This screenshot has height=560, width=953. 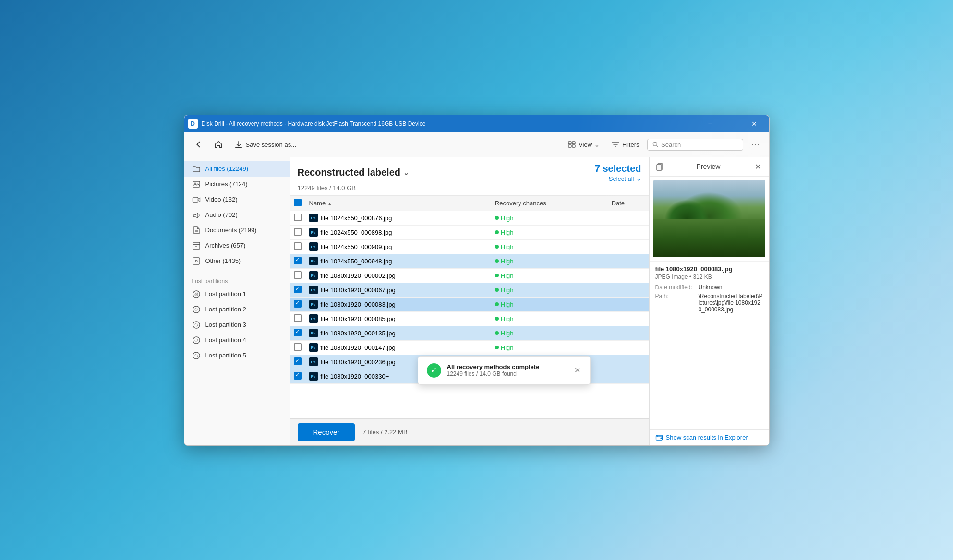 I want to click on sidebar-item-lp2: Lost partition 2, so click(x=237, y=310).